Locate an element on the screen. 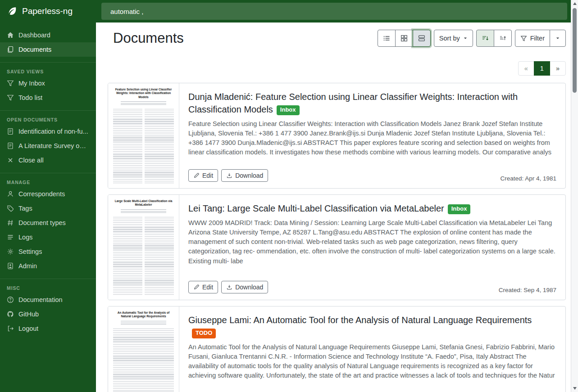  sort-by-dropdown: Sort by is located at coordinates (453, 38).